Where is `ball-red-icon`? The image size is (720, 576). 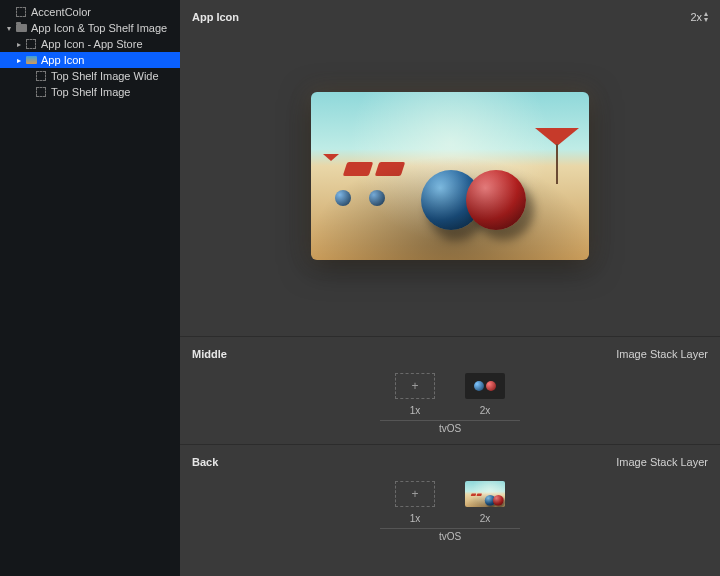 ball-red-icon is located at coordinates (491, 386).